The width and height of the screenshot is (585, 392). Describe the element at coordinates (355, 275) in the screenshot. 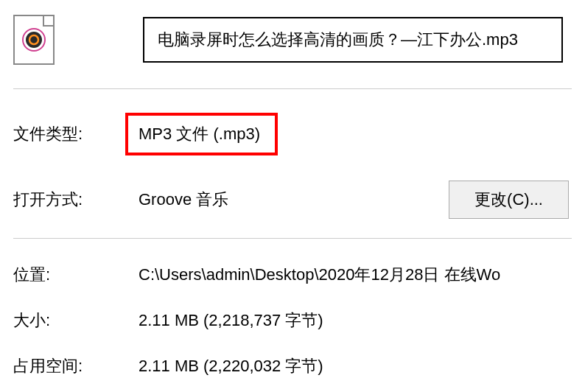

I see `location-value: C:\Users\admin\Desktop\2020年12月28日 在线Wo` at that location.